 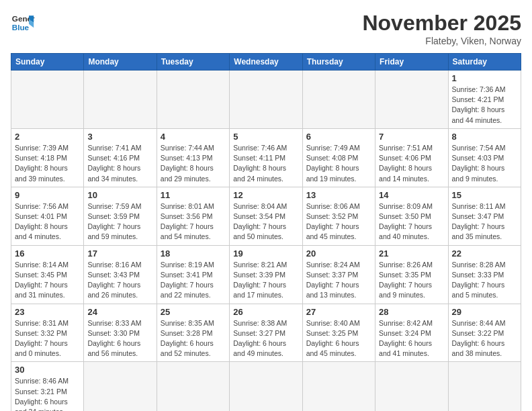 What do you see at coordinates (485, 137) in the screenshot?
I see `day-number: 8` at bounding box center [485, 137].